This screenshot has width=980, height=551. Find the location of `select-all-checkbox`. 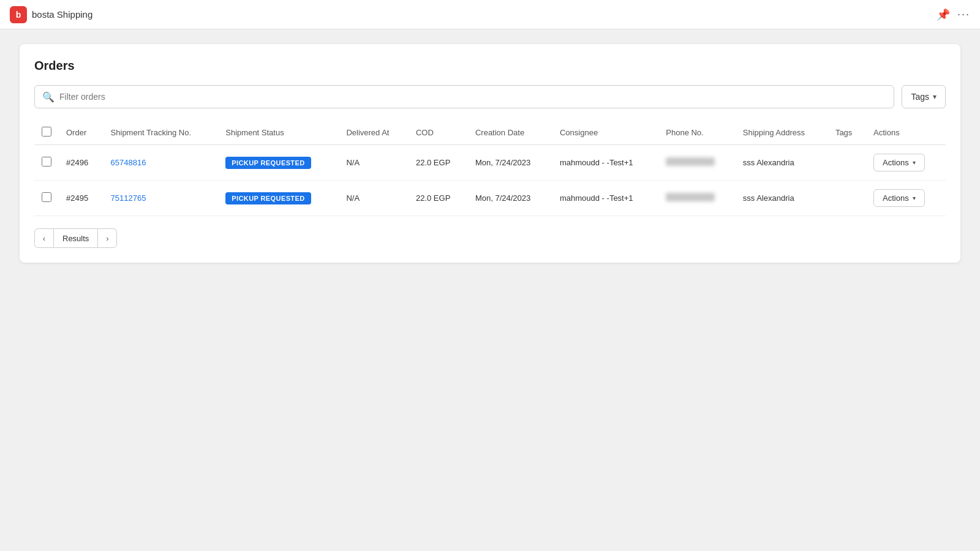

select-all-checkbox is located at coordinates (47, 132).